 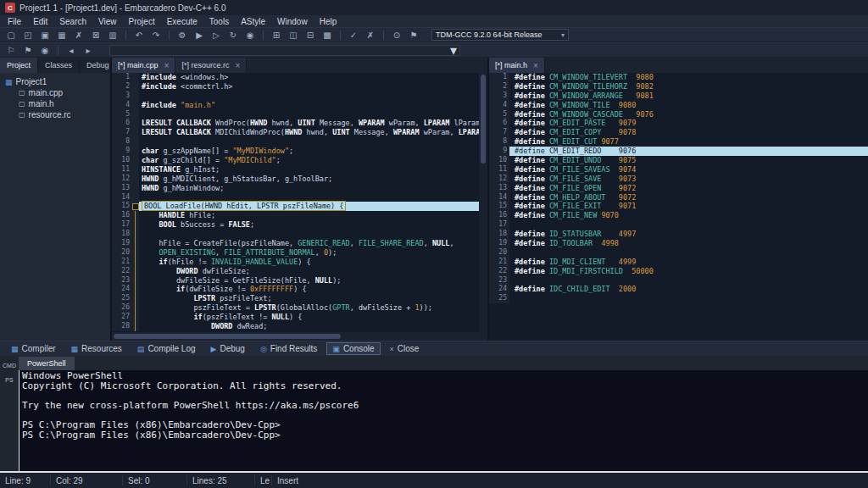 I want to click on code-line-7: 7LRESULT CALLBACK MDIChildWndProc(HWND h…, so click(x=295, y=132).